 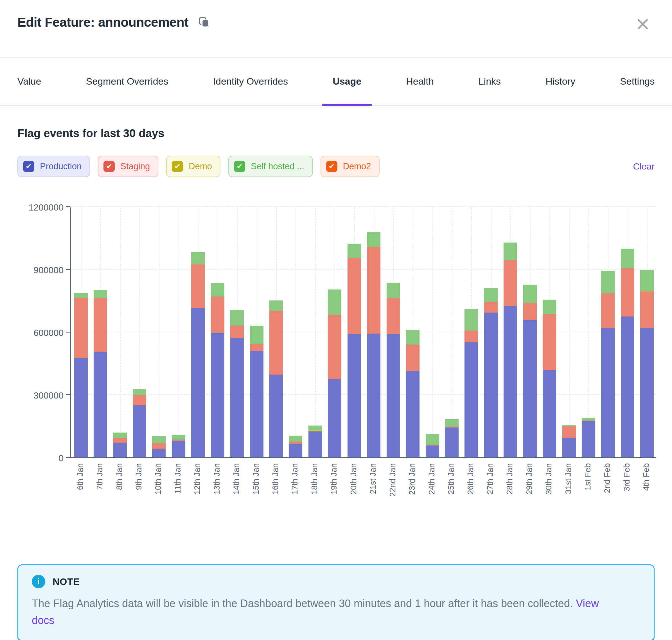 I want to click on tab-links: Links, so click(x=489, y=81).